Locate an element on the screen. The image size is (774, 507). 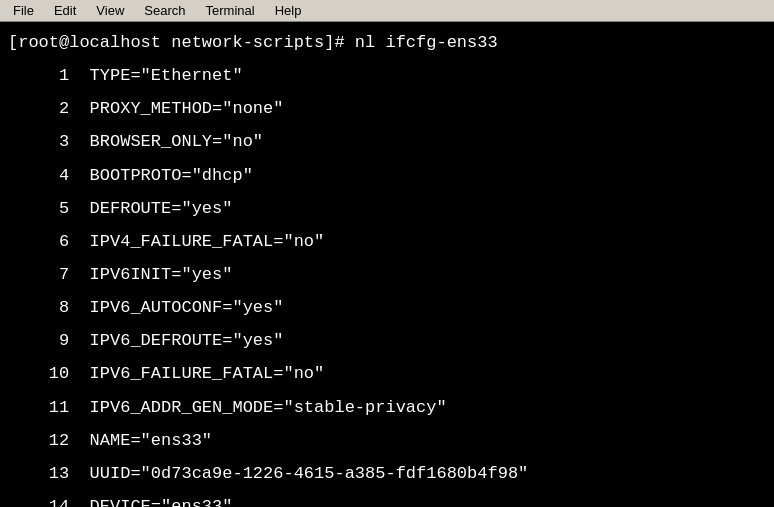
terminal-line: 12 NAME="ens33" is located at coordinates (110, 440).